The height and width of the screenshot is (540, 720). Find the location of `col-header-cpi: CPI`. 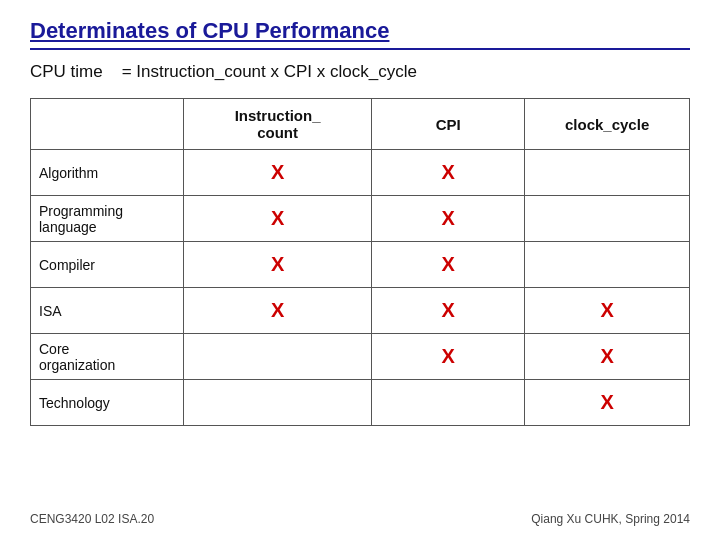

col-header-cpi: CPI is located at coordinates (448, 124).